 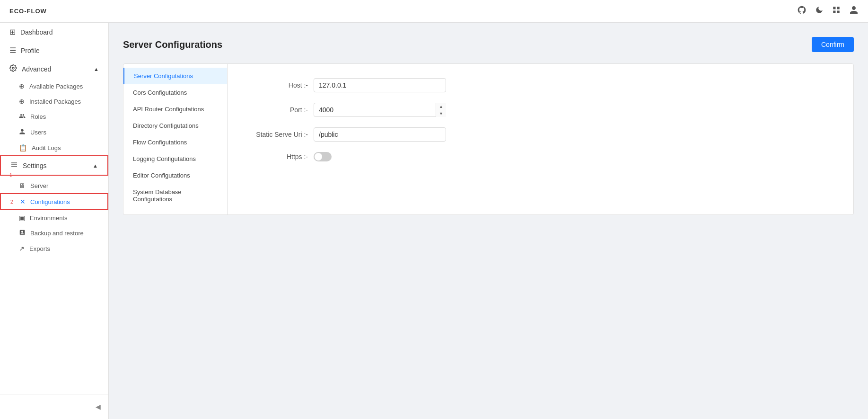 What do you see at coordinates (488, 45) in the screenshot?
I see `page-header: Server Configurations Confirm` at bounding box center [488, 45].